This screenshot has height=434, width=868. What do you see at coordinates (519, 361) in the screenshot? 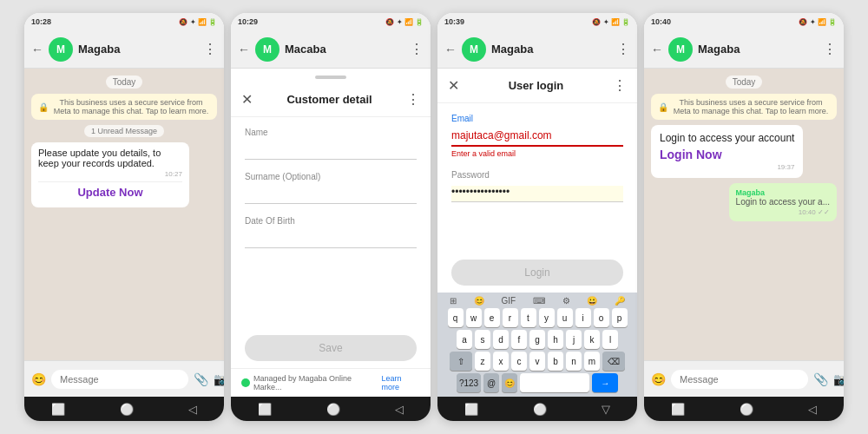
I see `key-c: c` at bounding box center [519, 361].